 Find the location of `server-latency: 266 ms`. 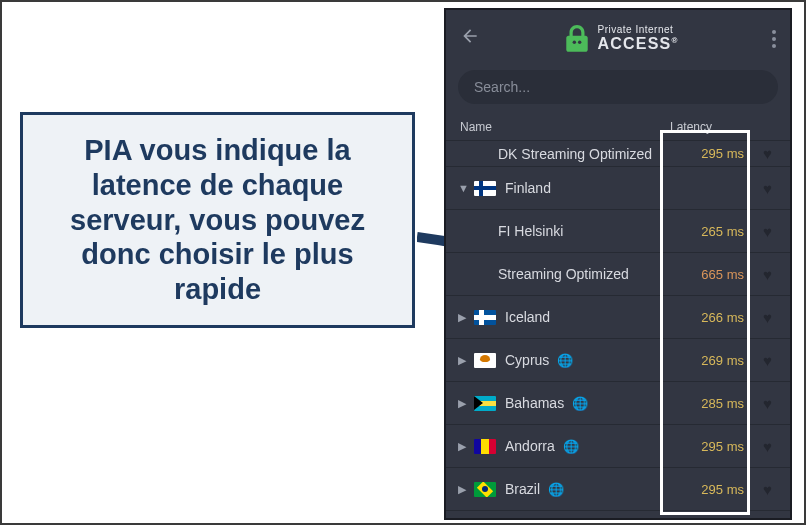

server-latency: 266 ms is located at coordinates (709, 318).